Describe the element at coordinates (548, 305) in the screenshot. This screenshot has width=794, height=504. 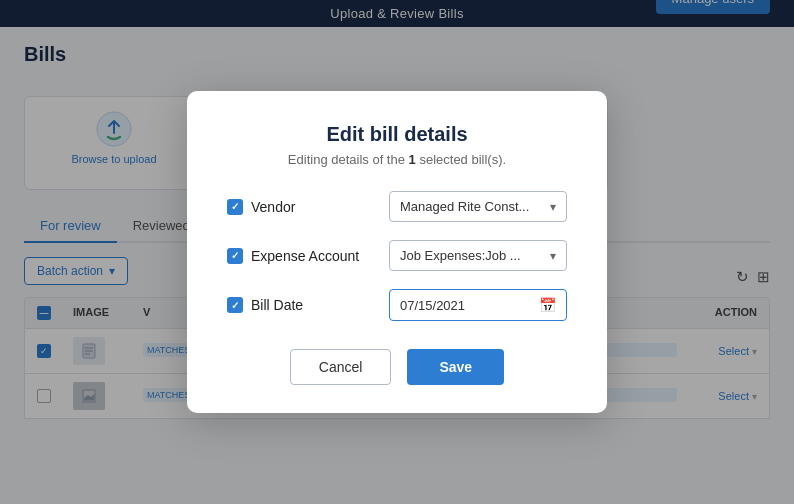
I see `calendar-icon: 📅` at that location.